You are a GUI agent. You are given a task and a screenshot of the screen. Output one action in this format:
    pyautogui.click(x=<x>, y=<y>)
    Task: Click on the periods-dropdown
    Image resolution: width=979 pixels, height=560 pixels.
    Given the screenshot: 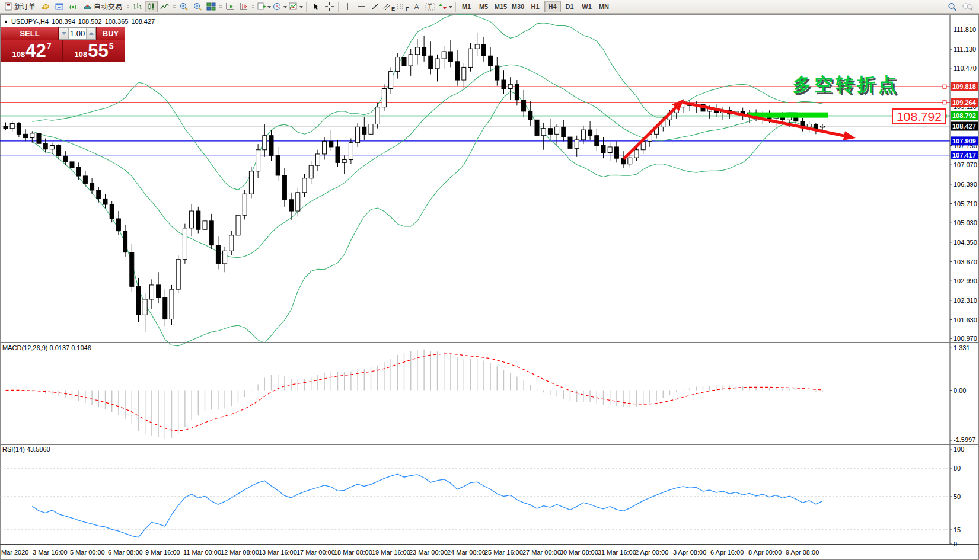 What is the action you would take?
    pyautogui.click(x=280, y=7)
    